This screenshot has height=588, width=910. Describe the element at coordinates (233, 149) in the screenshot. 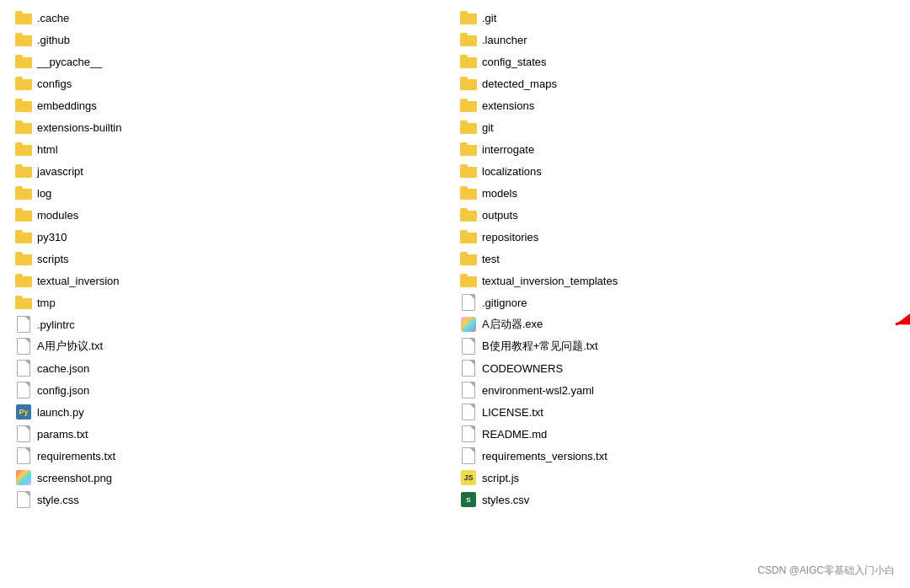

I see `list-item: html` at that location.